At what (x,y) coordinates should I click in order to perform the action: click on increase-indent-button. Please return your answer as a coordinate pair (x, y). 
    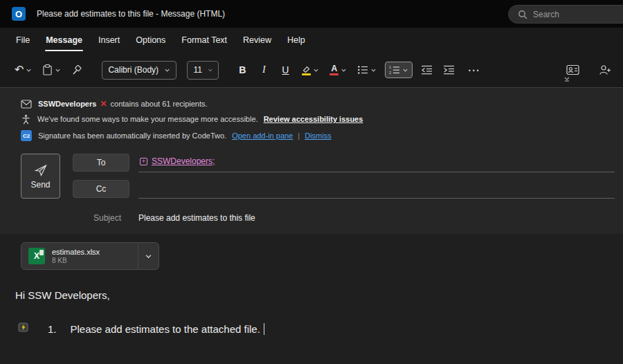
    Looking at the image, I should click on (449, 70).